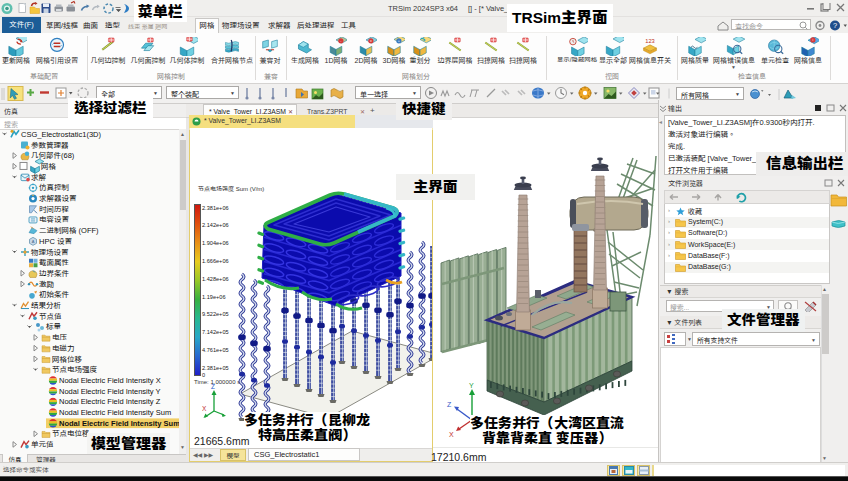 The image size is (848, 481). I want to click on svg-text: A, so click(34, 242).